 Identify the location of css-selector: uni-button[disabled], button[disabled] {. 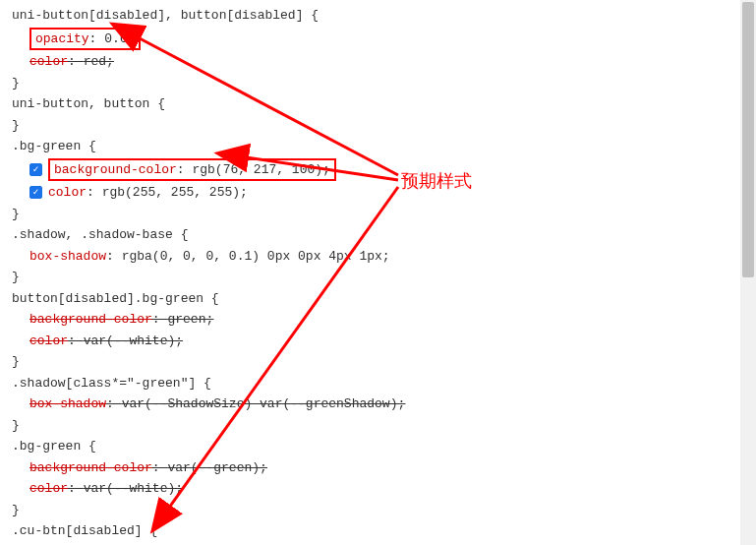
(383, 16).